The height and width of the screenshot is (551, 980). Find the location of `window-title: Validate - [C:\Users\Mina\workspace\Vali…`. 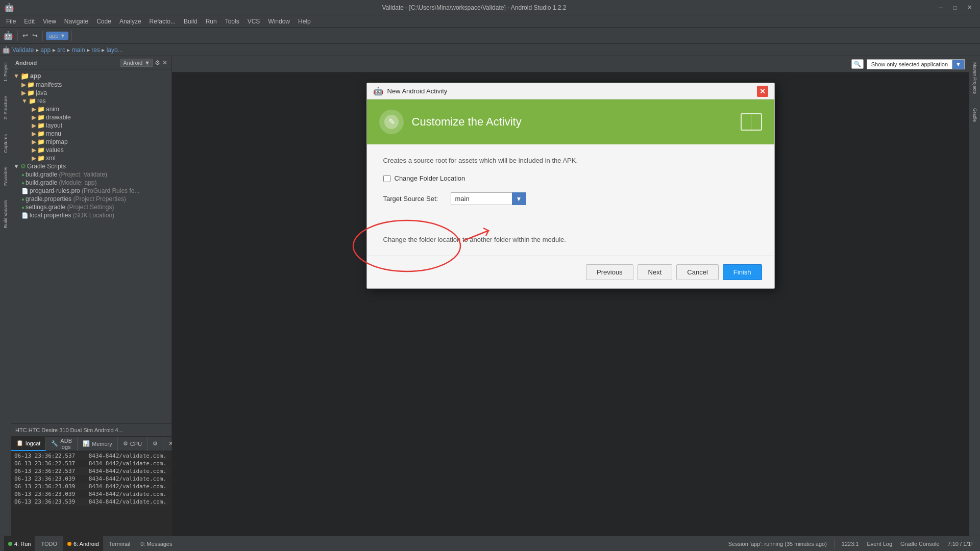

window-title: Validate - [C:\Users\Mina\workspace\Vali… is located at coordinates (474, 8).